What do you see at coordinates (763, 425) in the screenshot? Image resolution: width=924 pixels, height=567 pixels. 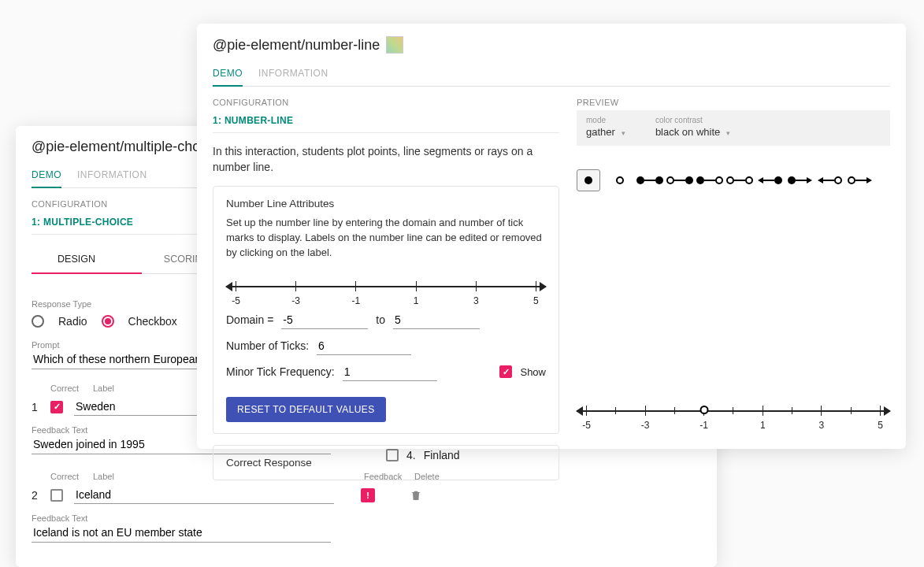 I see `preview-tick: 1` at bounding box center [763, 425].